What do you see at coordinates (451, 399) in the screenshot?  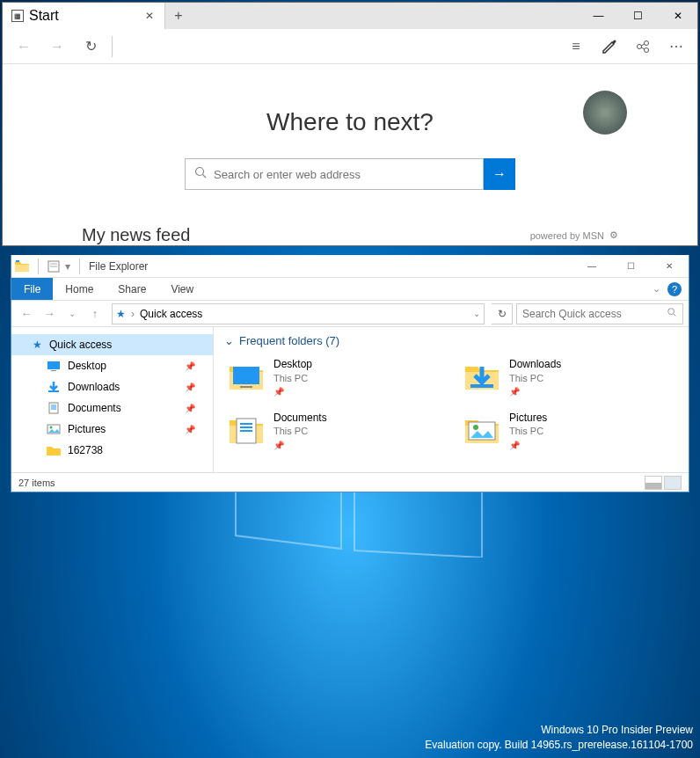 I see `fe-main-pane: ⌄ Frequent folders (7) DesktopThis PC📌Do…` at bounding box center [451, 399].